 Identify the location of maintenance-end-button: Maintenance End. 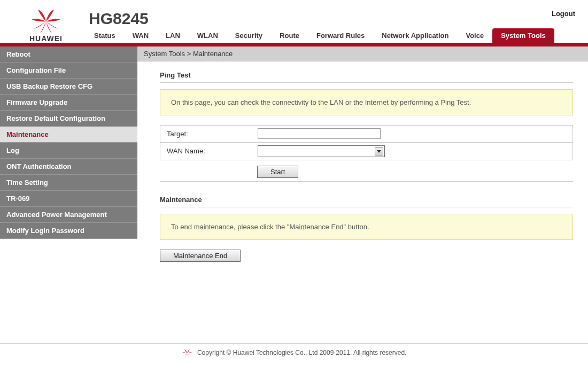
(200, 255).